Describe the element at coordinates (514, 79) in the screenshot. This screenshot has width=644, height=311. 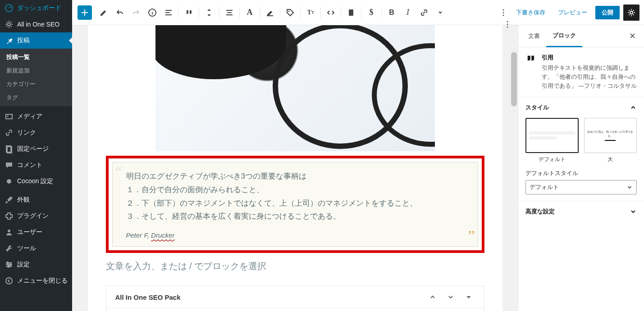
I see `scrollbar-thumb` at that location.